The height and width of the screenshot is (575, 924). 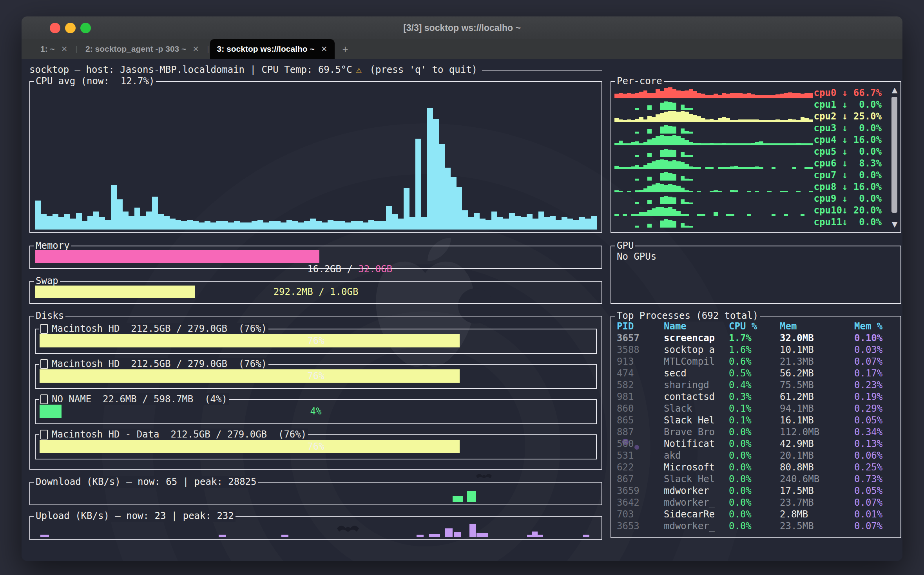 What do you see at coordinates (449, 533) in the screenshot?
I see `upload-bar` at bounding box center [449, 533].